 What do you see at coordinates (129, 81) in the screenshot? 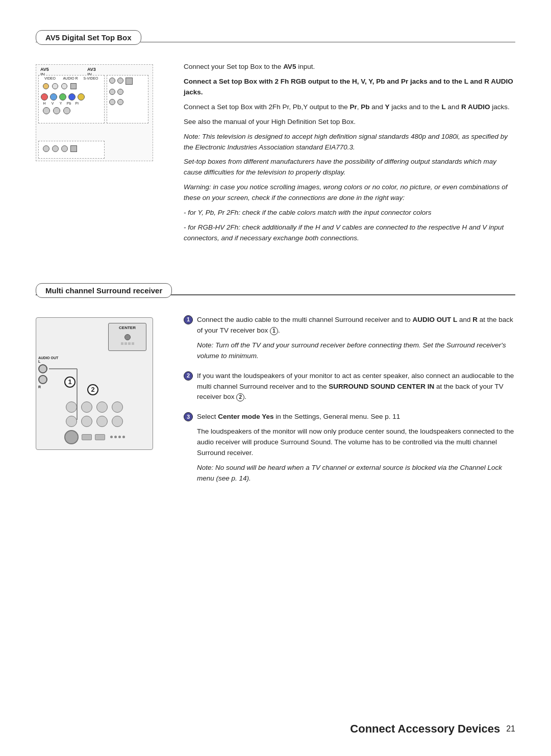
I see `av3-sq` at bounding box center [129, 81].